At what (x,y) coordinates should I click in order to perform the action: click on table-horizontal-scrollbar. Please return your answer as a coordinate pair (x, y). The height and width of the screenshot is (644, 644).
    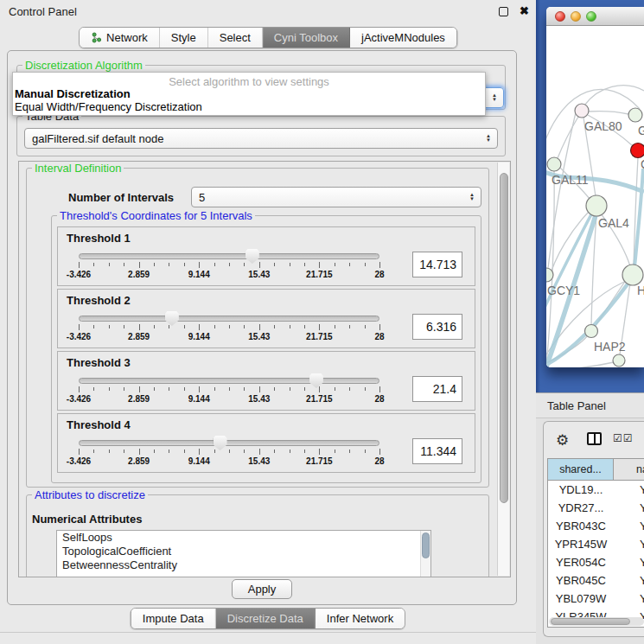
    Looking at the image, I should click on (596, 622).